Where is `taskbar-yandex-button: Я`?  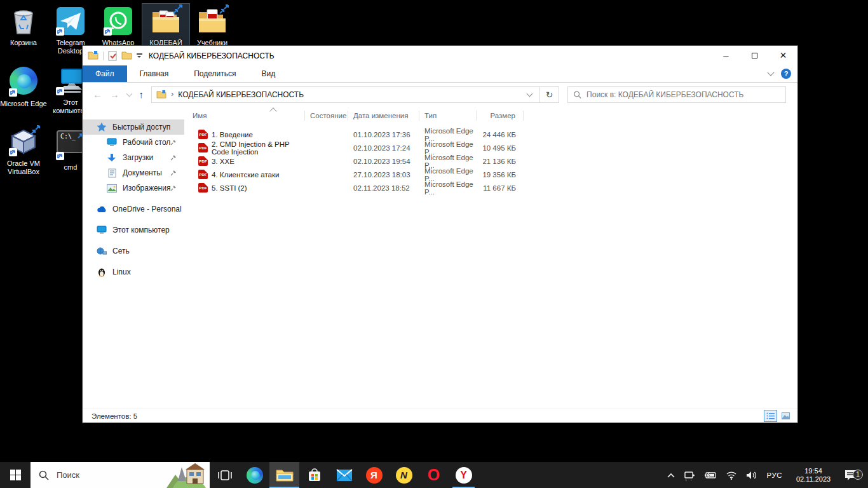
taskbar-yandex-button: Я is located at coordinates (374, 475).